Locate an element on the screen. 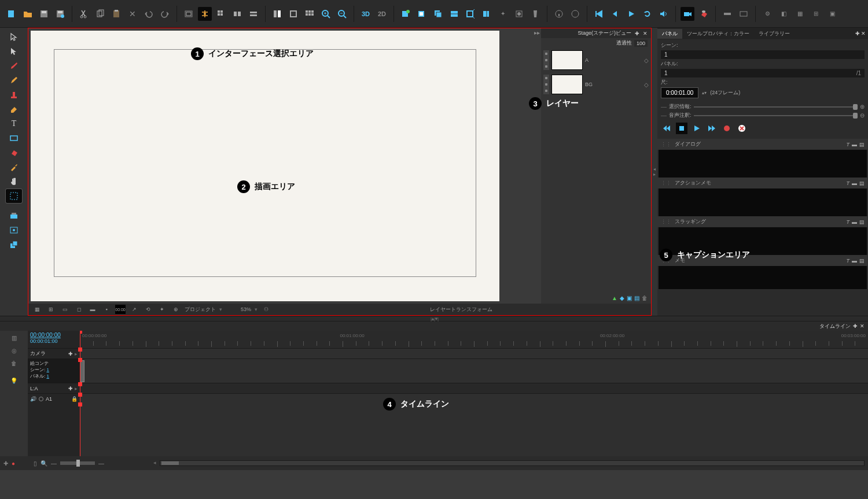 The width and height of the screenshot is (868, 499). tab-library: ライブラリー is located at coordinates (774, 34).